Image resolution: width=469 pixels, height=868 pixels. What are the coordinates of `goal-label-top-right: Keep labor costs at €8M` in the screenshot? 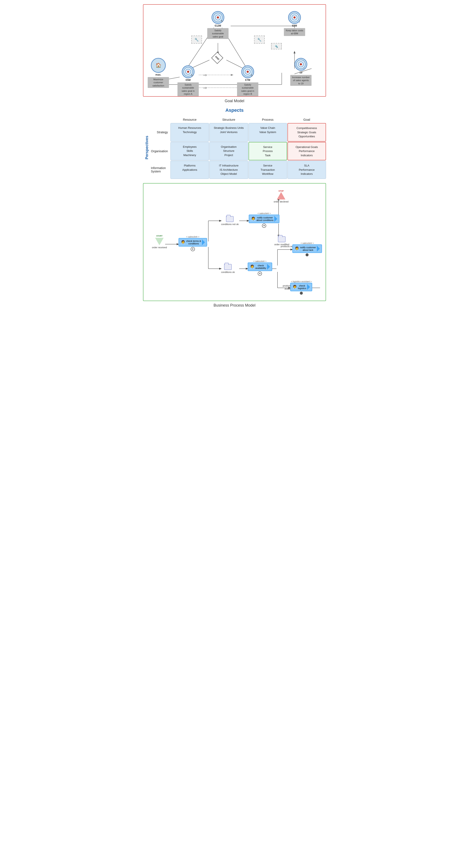 It's located at (294, 32).